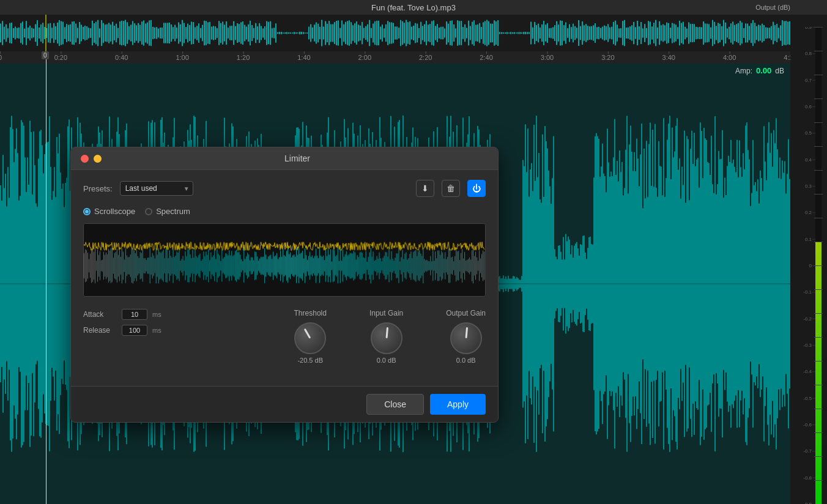  Describe the element at coordinates (387, 360) in the screenshot. I see `input-gain-value: 0.0 dB` at that location.